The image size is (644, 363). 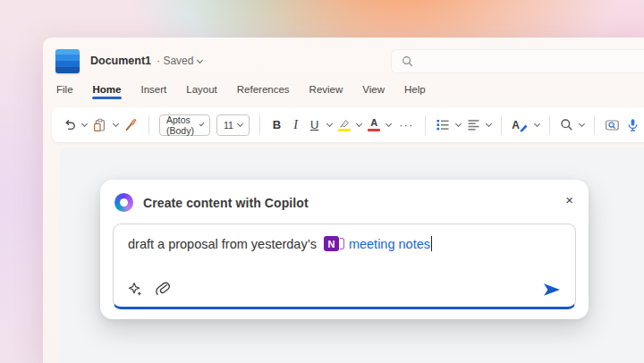 I want to click on search-input, so click(x=517, y=61).